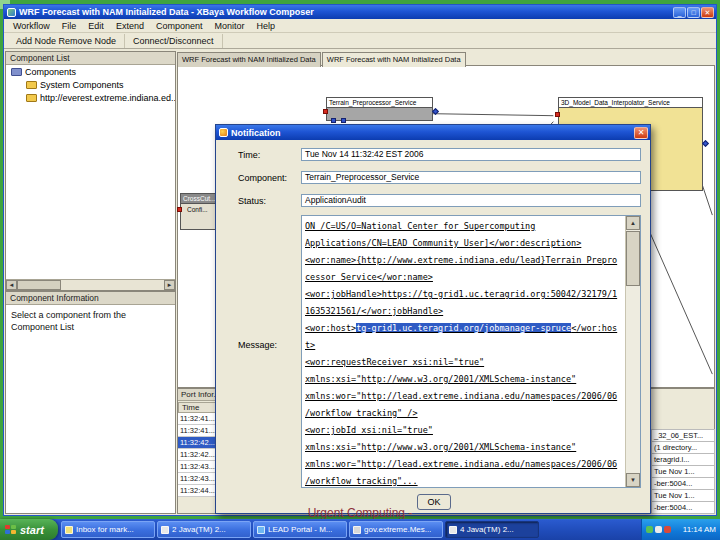 Image resolution: width=720 pixels, height=540 pixels. Describe the element at coordinates (380, 109) in the screenshot. I see `node-terrain-preprocessor: Terrain_Preprocessor_Service` at that location.